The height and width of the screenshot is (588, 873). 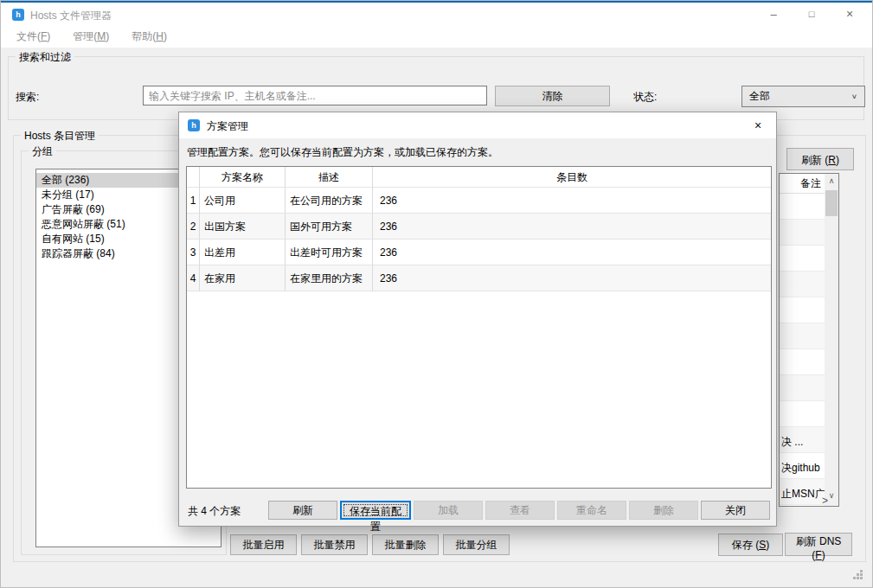 What do you see at coordinates (803, 97) in the screenshot?
I see `status-select: 全部 ∨` at bounding box center [803, 97].